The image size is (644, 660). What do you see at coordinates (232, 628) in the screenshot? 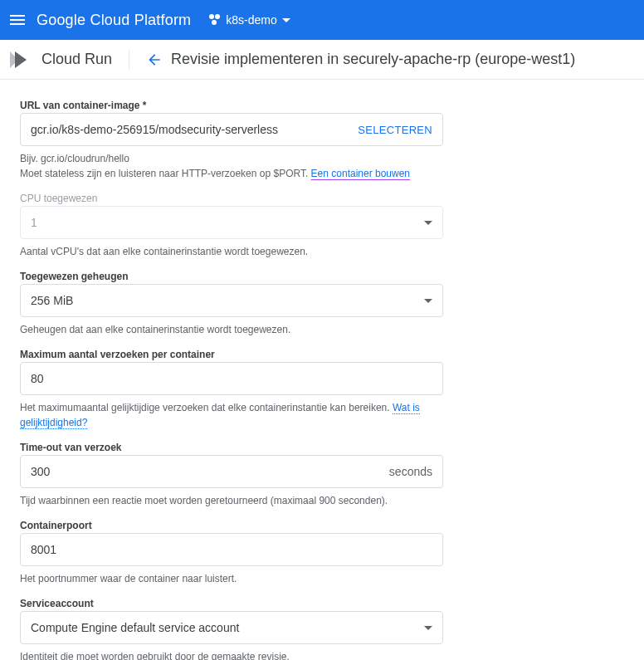
I see `serviceaccount-select` at bounding box center [232, 628].